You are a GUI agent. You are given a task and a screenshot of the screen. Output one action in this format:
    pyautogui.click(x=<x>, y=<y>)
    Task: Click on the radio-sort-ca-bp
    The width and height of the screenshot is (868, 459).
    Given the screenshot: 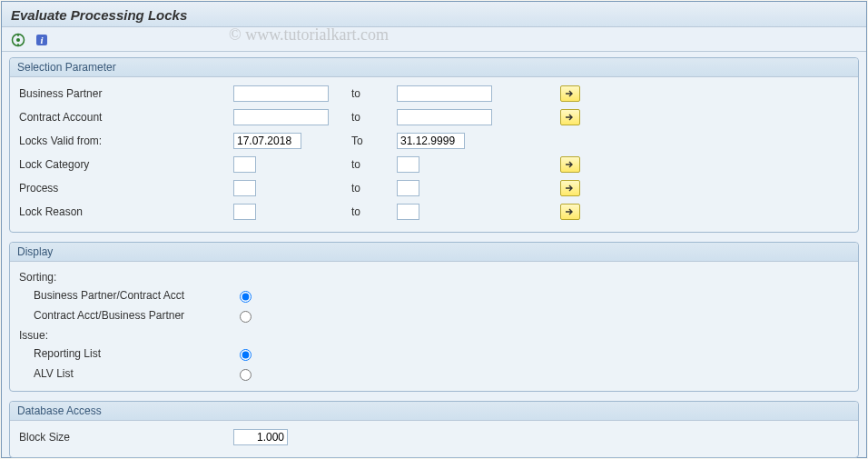 What is the action you would take?
    pyautogui.click(x=245, y=316)
    